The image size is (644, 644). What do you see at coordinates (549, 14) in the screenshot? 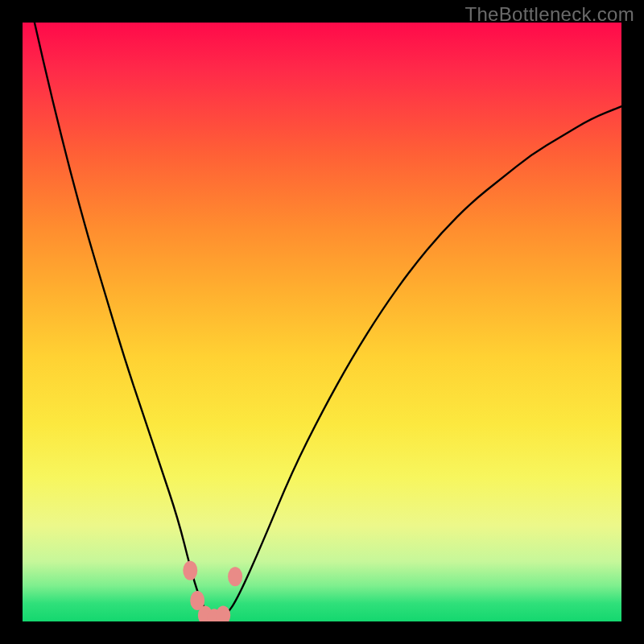
I see `watermark-text: TheBottleneck.com` at bounding box center [549, 14].